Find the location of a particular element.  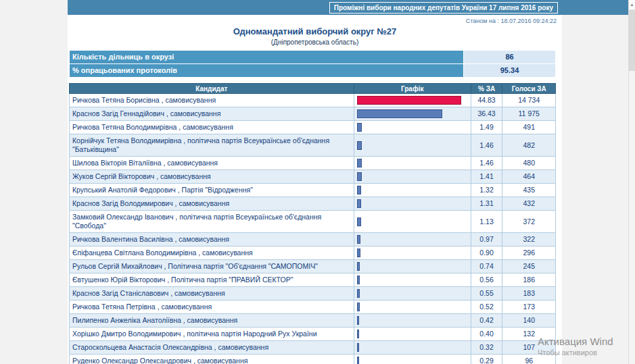

candidate-row: Євтушенко Юрій Вікторович , Політична па… is located at coordinates (312, 280).